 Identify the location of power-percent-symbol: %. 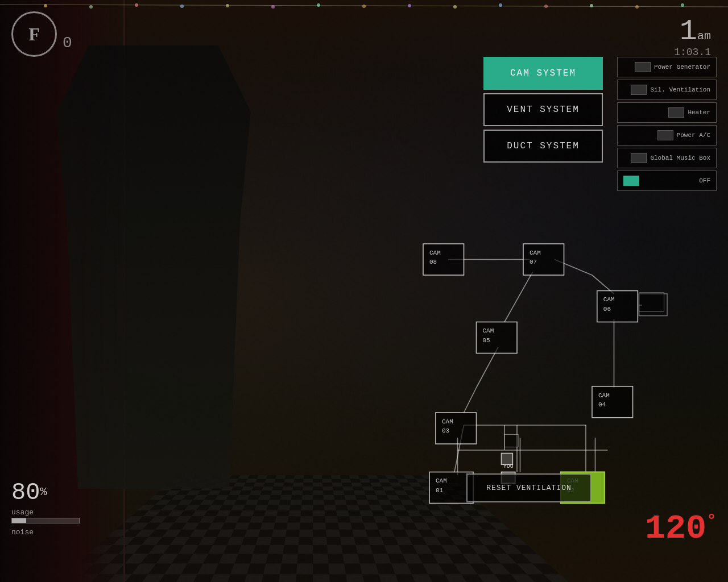
(43, 492).